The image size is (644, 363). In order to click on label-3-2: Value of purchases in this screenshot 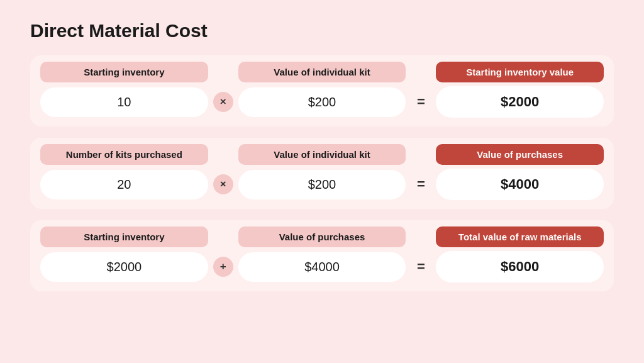, I will do `click(322, 237)`.